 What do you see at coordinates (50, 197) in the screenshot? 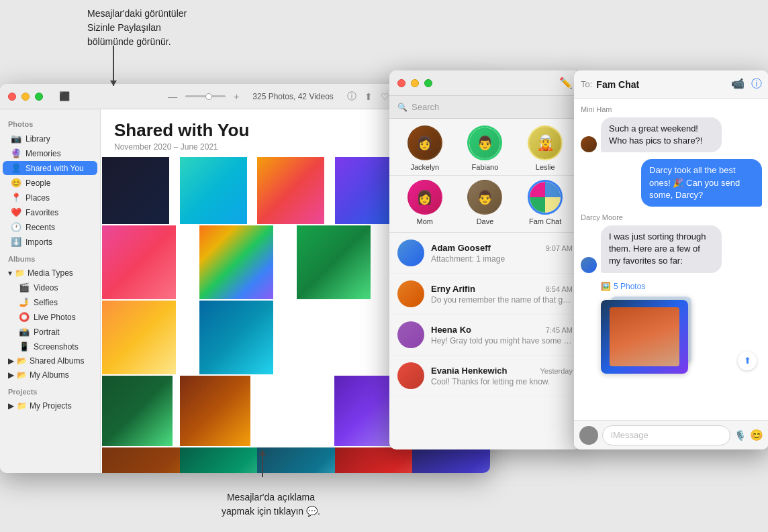
I see `sidebar-item-places: 📍 Places` at bounding box center [50, 197].